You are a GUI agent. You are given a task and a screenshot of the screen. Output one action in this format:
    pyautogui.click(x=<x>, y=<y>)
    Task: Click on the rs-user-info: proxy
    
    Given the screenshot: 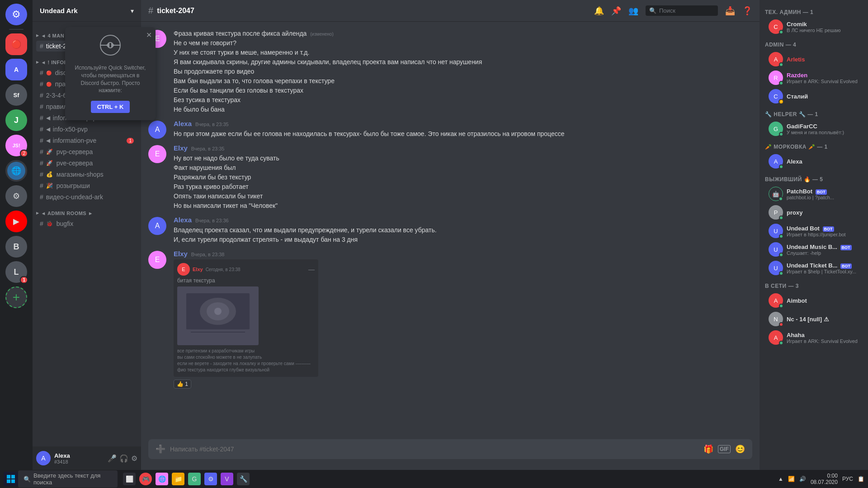 What is the action you would take?
    pyautogui.click(x=823, y=212)
    